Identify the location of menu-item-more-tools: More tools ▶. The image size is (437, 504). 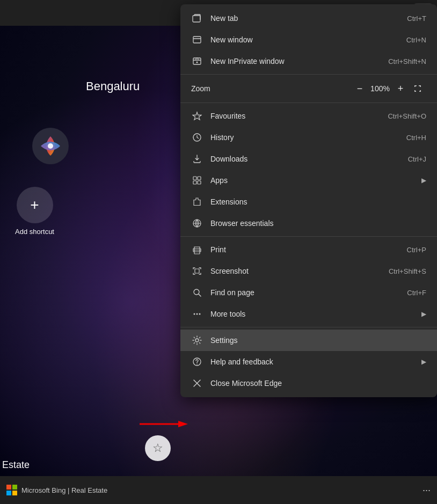
(309, 314).